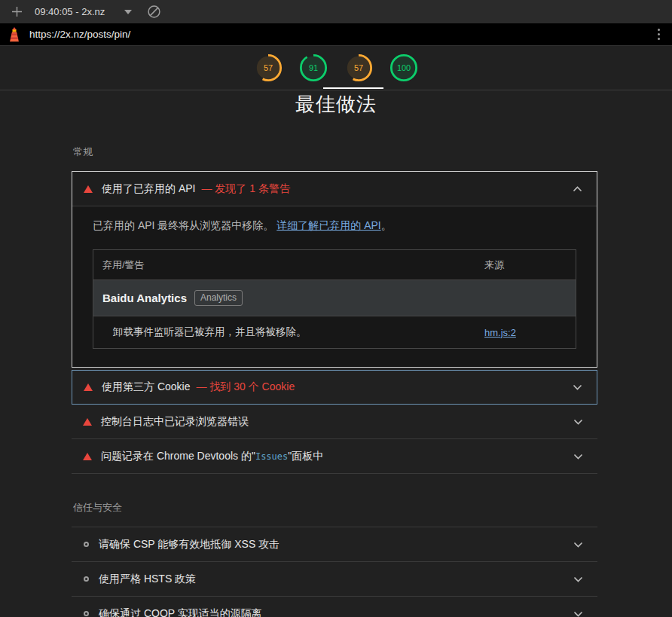 The height and width of the screenshot is (617, 672). Describe the element at coordinates (334, 579) in the screenshot. I see `audit-hsts: 使用严格 HSTS 政策` at that location.